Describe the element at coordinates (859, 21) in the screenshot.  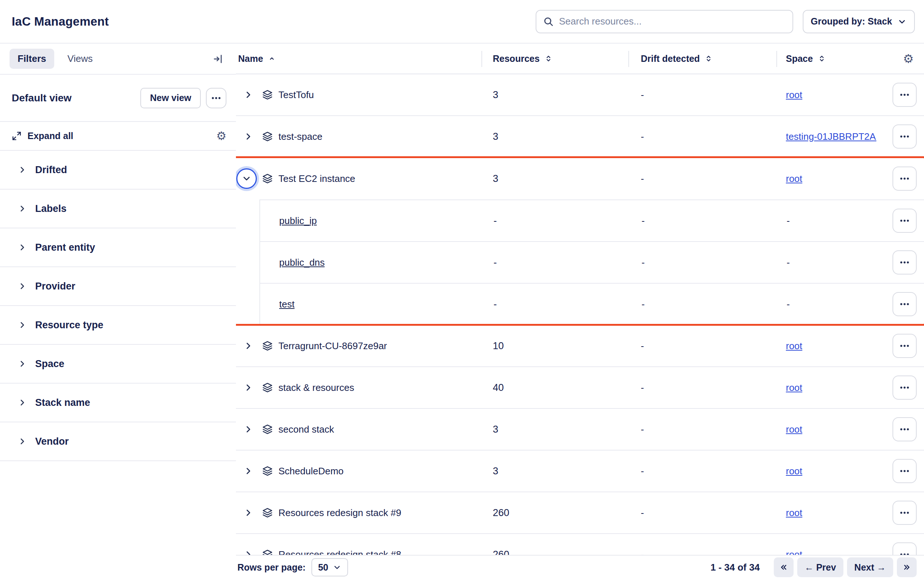
I see `grouped-by-dropdown: Grouped by: Stack` at that location.